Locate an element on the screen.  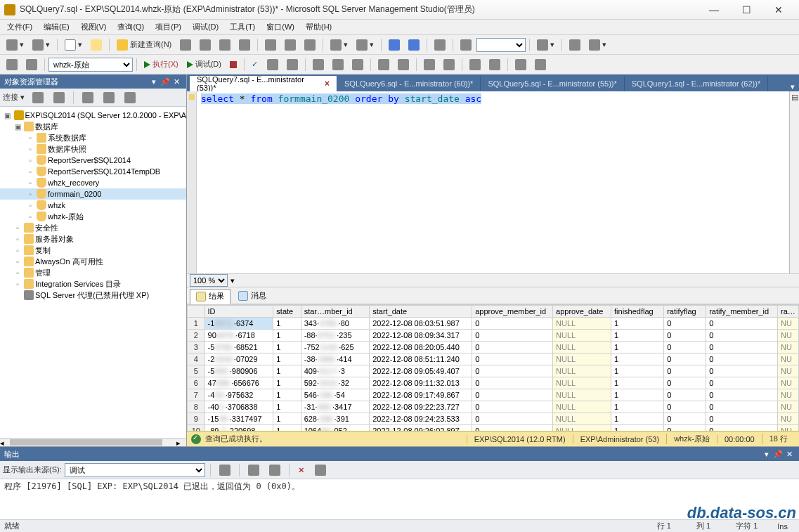
grid-cell: -54768··68521 is located at coordinates (239, 347).